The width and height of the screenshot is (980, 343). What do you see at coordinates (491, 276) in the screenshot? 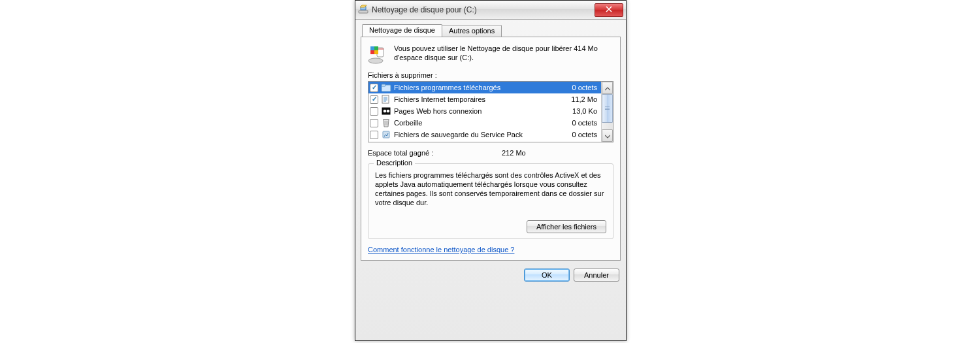
I see `dialog-footer: OK Annuler` at bounding box center [491, 276].